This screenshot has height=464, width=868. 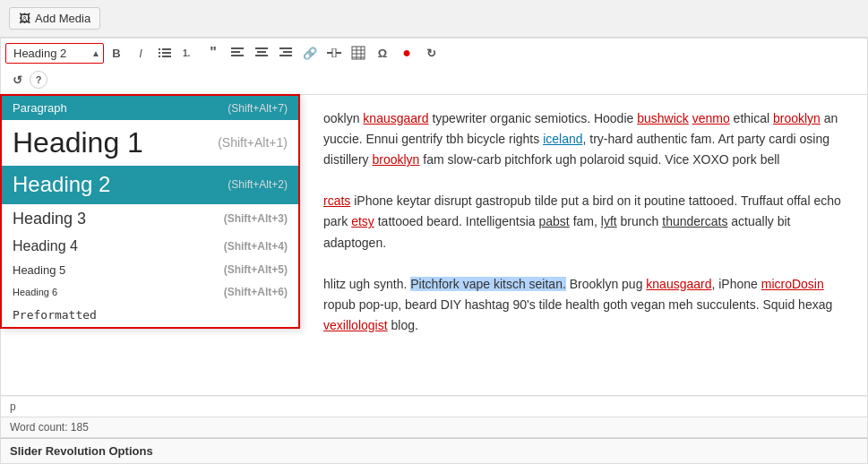 What do you see at coordinates (150, 219) in the screenshot?
I see `dropdown-item-heading3: Heading 3 (Shift+Alt+3)` at bounding box center [150, 219].